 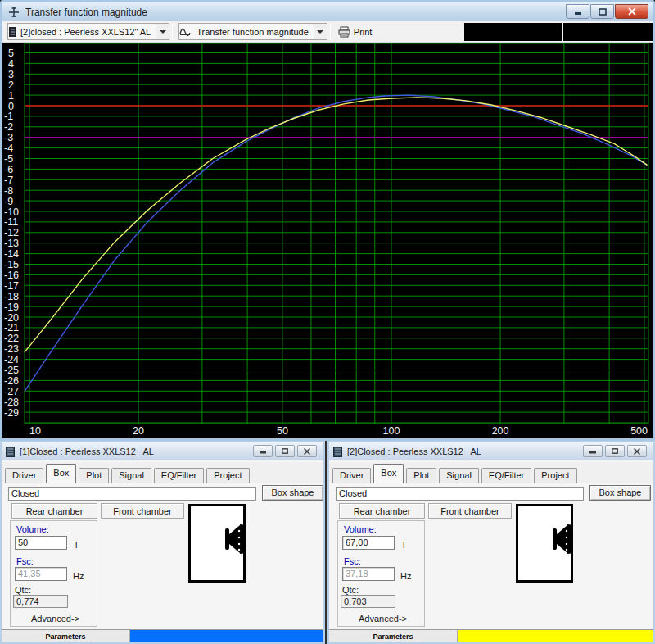 What do you see at coordinates (355, 32) in the screenshot?
I see `print-button: Print` at bounding box center [355, 32].